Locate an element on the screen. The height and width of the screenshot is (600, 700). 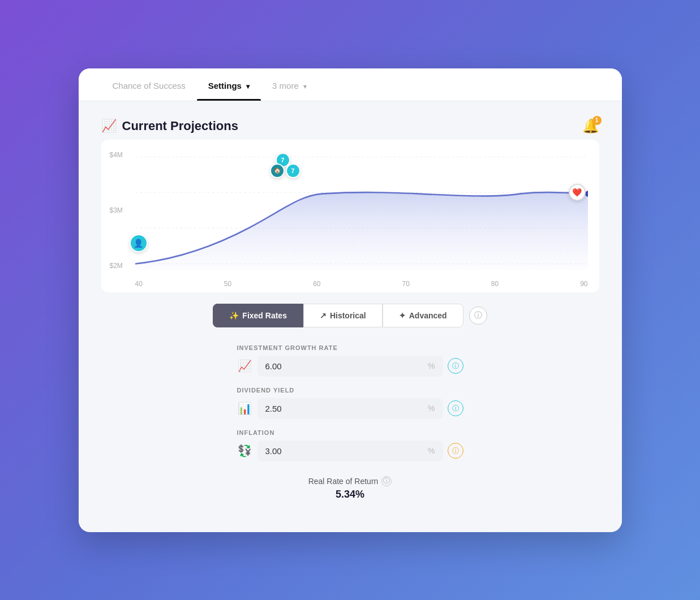
inflation-input is located at coordinates (346, 451).